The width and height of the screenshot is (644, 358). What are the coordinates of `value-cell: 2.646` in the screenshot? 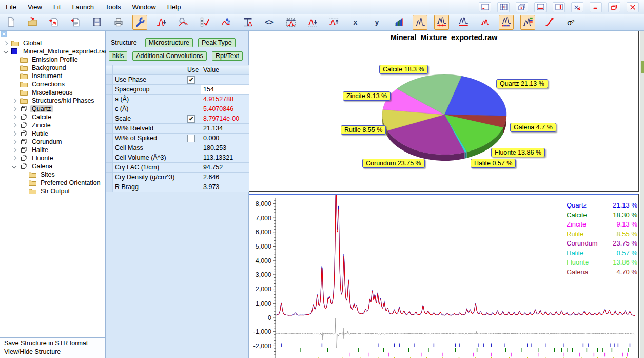 It's located at (226, 178).